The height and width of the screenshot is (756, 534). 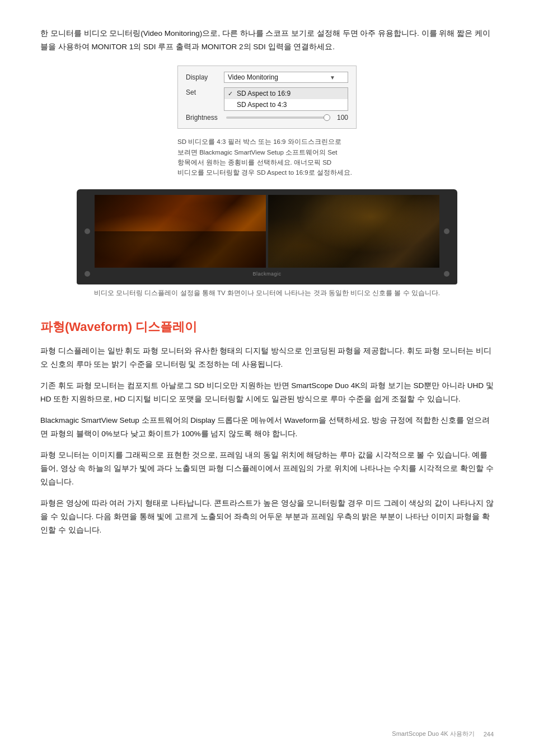 I want to click on check-icon: ✓, so click(x=231, y=94).